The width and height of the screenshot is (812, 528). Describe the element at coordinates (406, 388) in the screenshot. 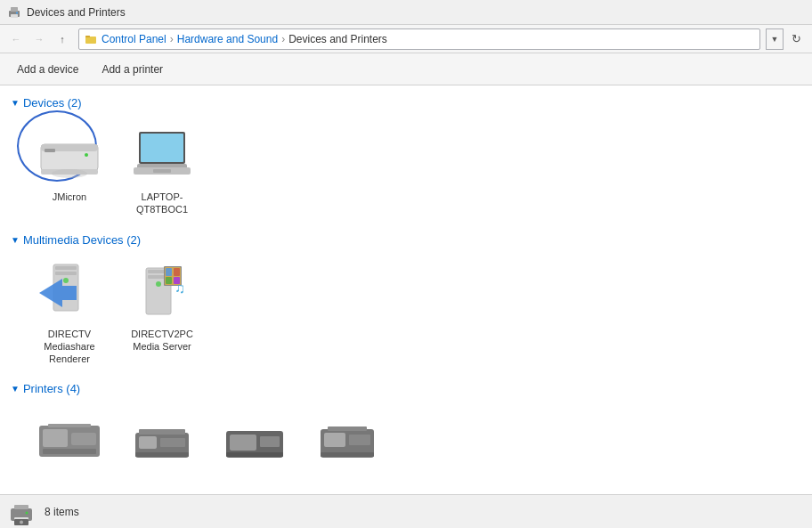

I see `printers-section-header: ▼ Printers (4)` at that location.